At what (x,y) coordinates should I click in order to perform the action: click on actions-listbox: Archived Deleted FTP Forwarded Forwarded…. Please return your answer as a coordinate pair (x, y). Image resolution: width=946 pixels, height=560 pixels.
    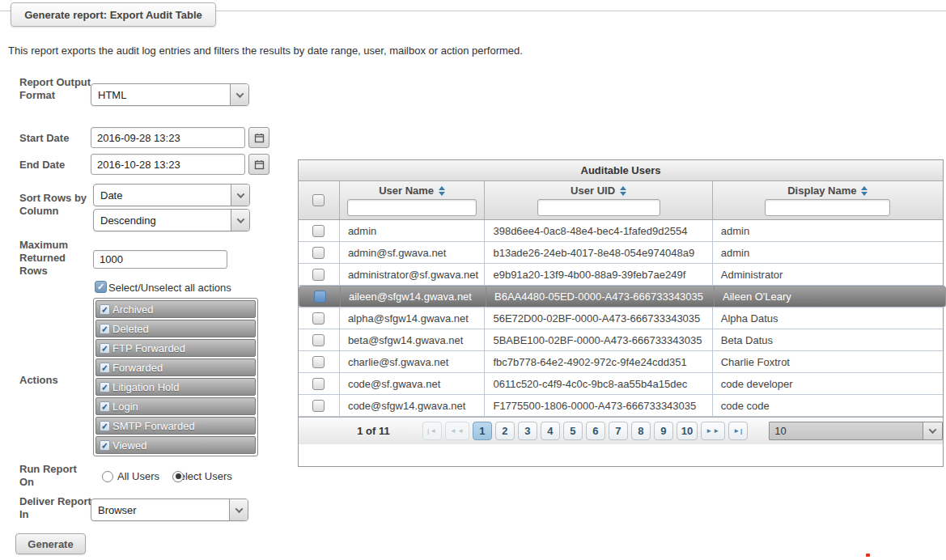
    Looking at the image, I should click on (176, 377).